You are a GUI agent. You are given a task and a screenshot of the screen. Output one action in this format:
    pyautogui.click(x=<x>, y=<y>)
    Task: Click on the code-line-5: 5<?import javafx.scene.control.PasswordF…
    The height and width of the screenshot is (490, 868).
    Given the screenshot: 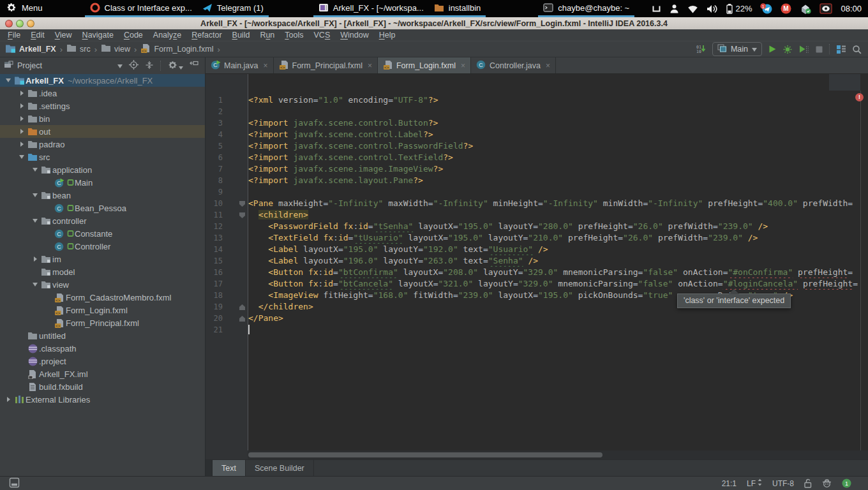 What is the action you would take?
    pyautogui.click(x=537, y=146)
    